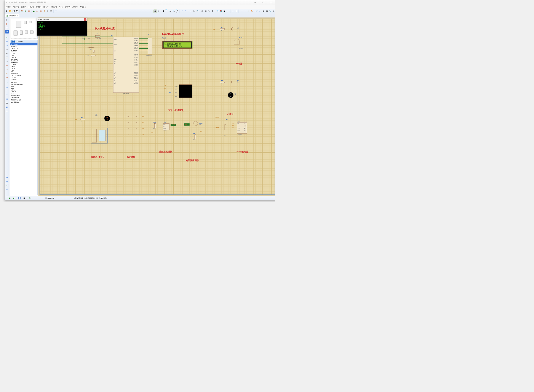 This screenshot has height=392, width=534. I want to click on device-row: ULN2003A, so click(24, 102).